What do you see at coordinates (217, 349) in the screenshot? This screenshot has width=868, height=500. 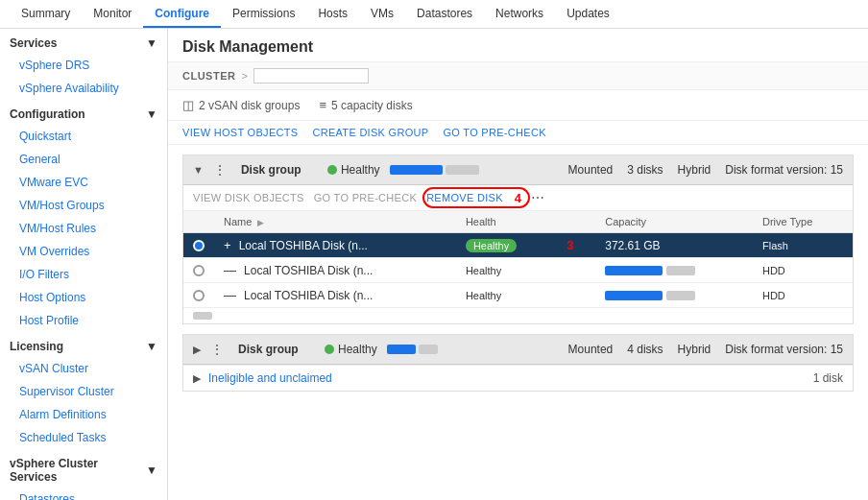 I see `dg2-drag-handle-icon: ⋮` at bounding box center [217, 349].